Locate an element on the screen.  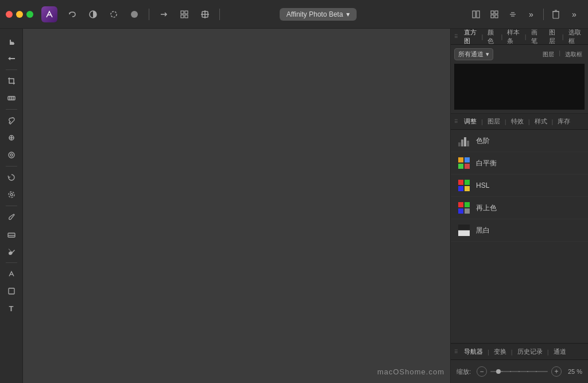
adjustment-recolor: 再上色 is located at coordinates (519, 208).